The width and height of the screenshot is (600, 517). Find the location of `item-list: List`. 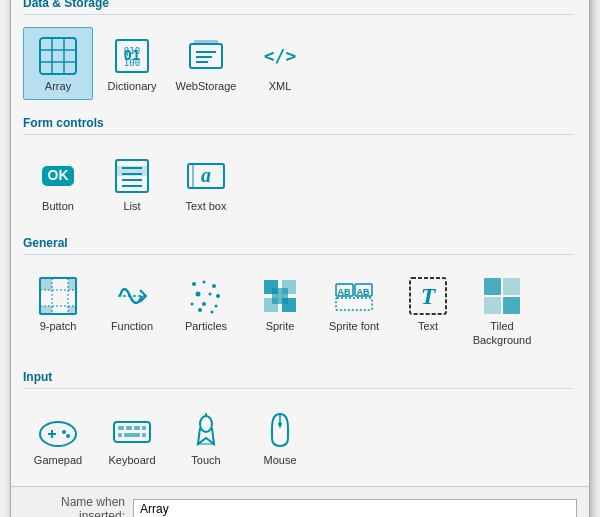

item-list: List is located at coordinates (132, 184).